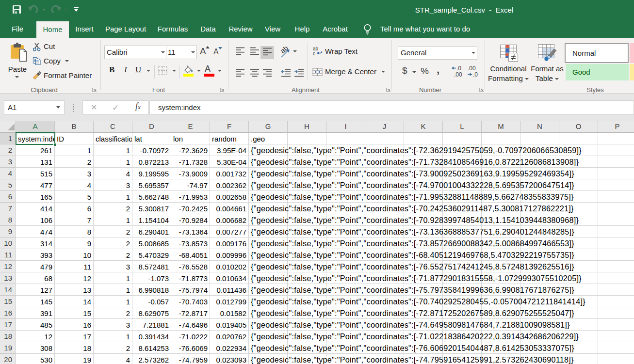 The width and height of the screenshot is (634, 364). I want to click on svg-text: c, so click(314, 53).